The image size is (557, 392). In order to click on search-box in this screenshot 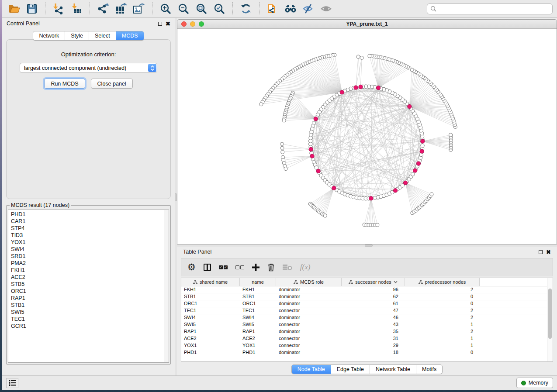, I will do `click(490, 9)`.